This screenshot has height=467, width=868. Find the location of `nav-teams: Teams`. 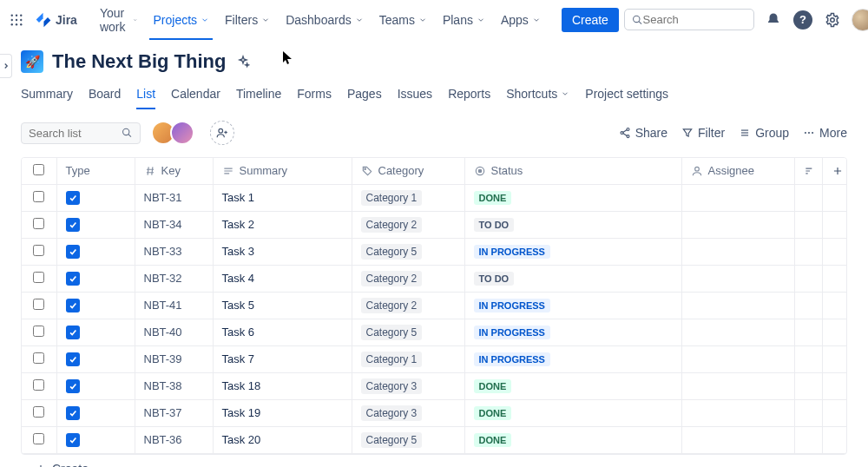

nav-teams: Teams is located at coordinates (403, 20).